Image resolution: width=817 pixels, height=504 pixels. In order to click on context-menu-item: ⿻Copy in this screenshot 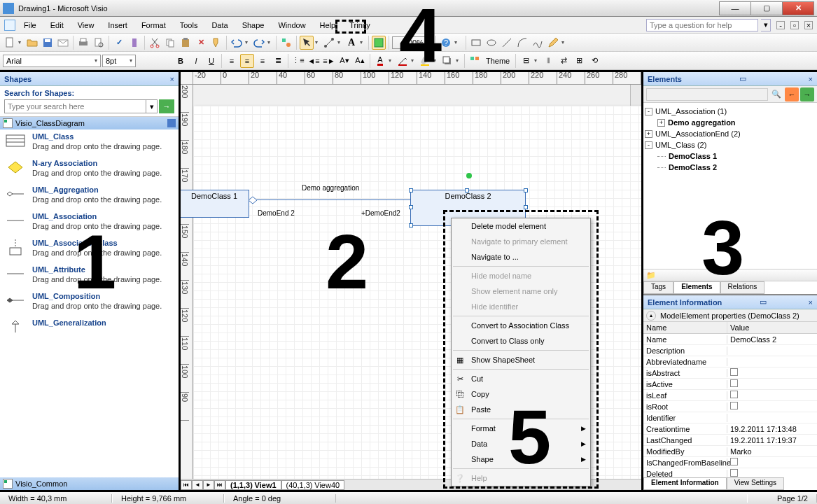, I will do `click(521, 394)`.